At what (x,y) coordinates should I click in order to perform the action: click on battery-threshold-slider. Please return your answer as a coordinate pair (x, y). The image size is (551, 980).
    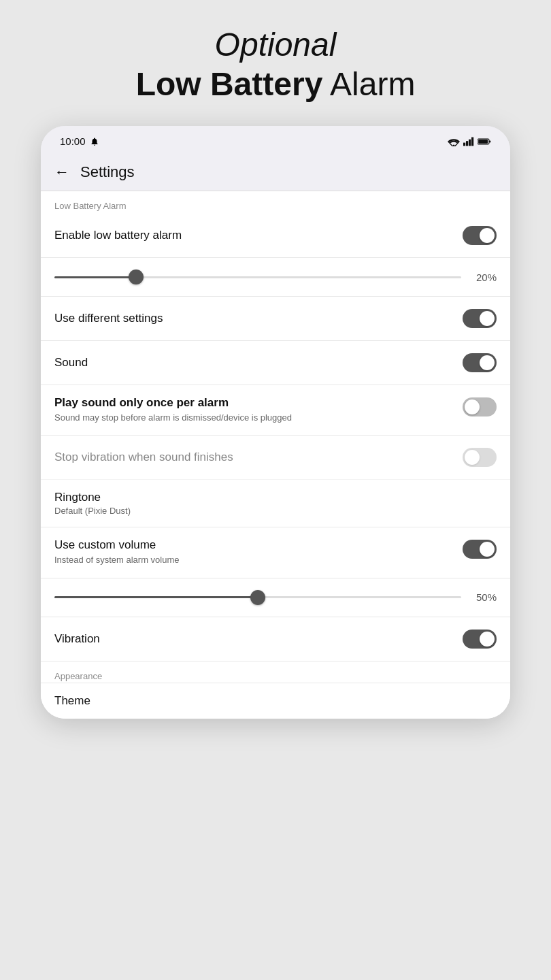
    Looking at the image, I should click on (258, 277).